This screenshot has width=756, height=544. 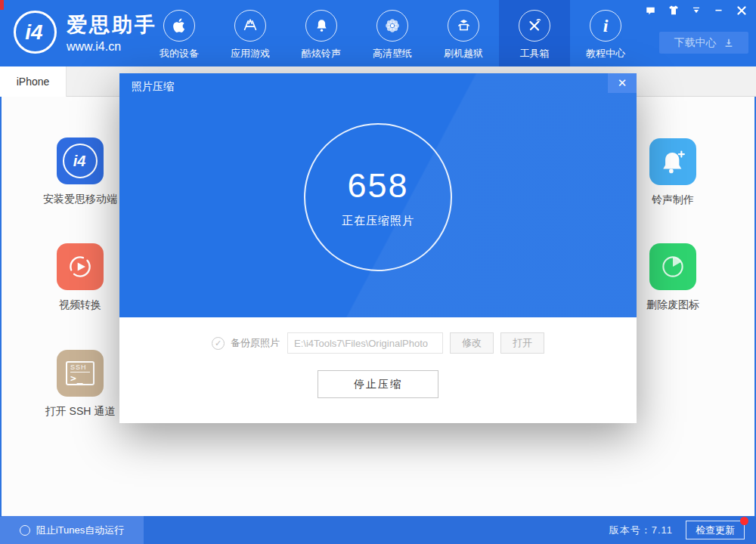 What do you see at coordinates (463, 33) in the screenshot?
I see `nav-item-jailbreak: 刷机越狱` at bounding box center [463, 33].